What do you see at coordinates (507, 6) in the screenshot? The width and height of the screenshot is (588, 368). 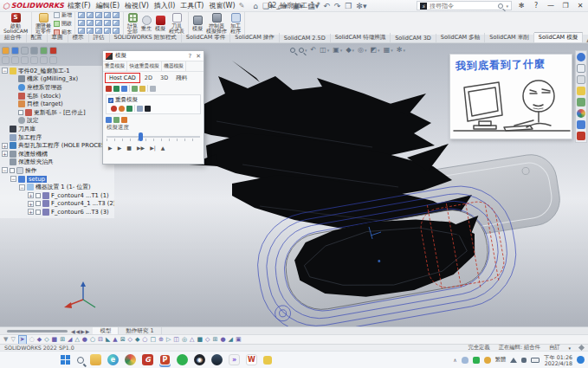 I see `search-caret-icon: ▾` at bounding box center [507, 6].